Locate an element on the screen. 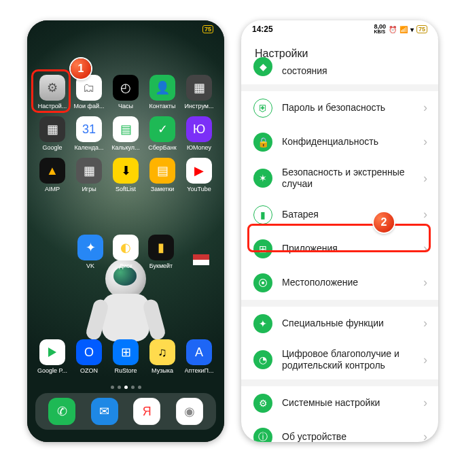 The image size is (462, 476). app-rustore: ⊞RuStore is located at coordinates (126, 356).